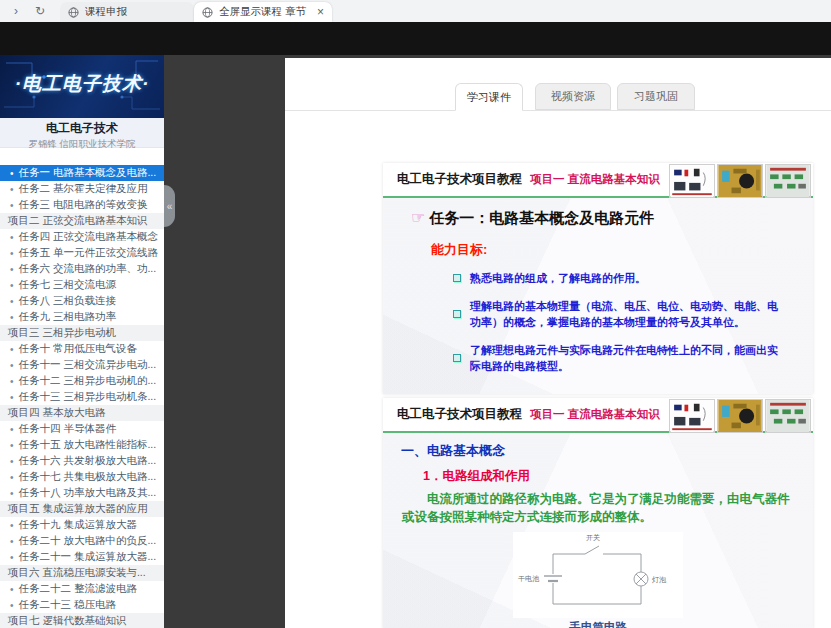 The width and height of the screenshot is (831, 628). Describe the element at coordinates (82, 205) in the screenshot. I see `sidebar-item: • 任务三 电阻电路的等效变换` at that location.